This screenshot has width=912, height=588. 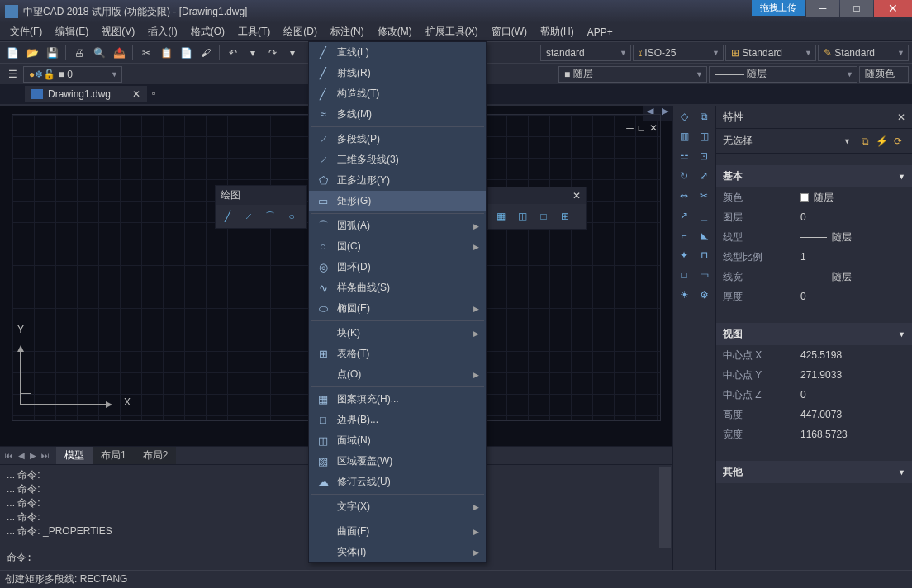 I want to click on group-other: 其他▼, so click(x=815, y=472).